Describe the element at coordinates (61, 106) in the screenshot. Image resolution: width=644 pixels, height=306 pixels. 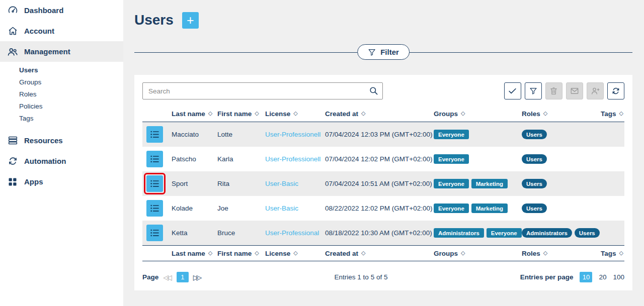
I see `sidebar-item-policies: Policies` at that location.